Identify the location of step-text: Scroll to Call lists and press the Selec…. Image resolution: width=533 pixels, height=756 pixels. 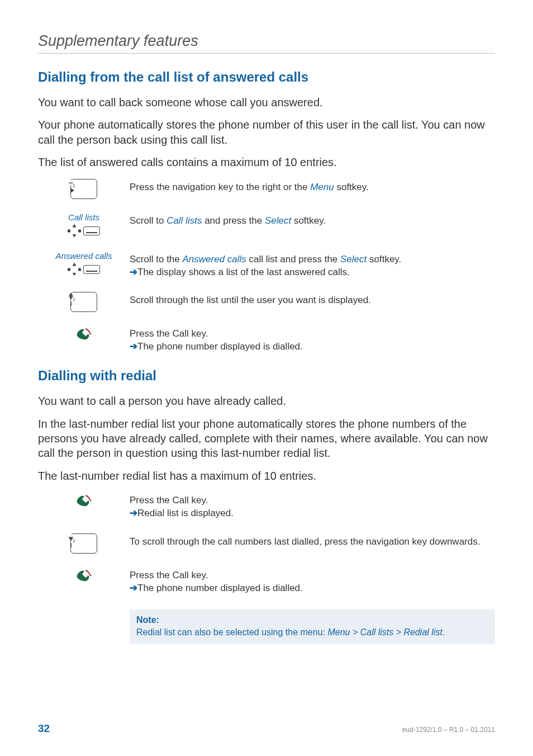
(312, 219).